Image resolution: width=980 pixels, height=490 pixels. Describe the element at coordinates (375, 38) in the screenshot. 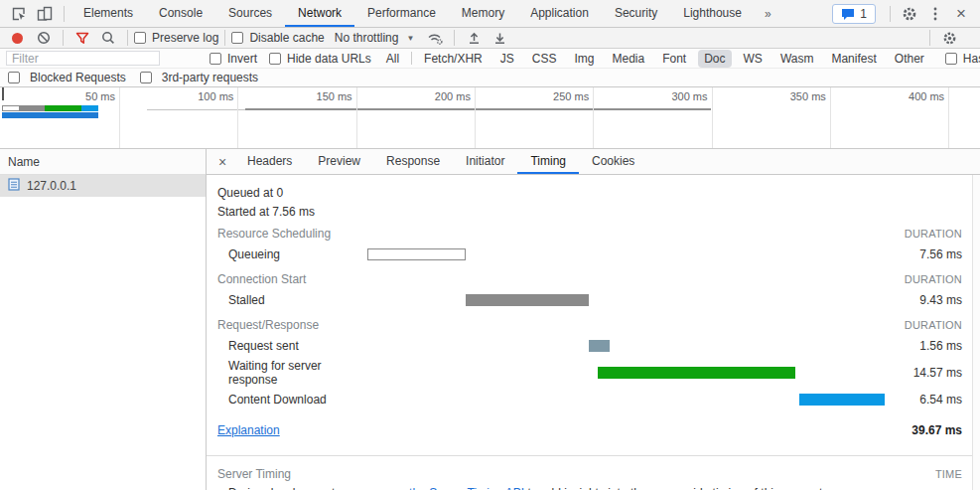

I see `throttling-dropdown: No throttling ▼` at that location.